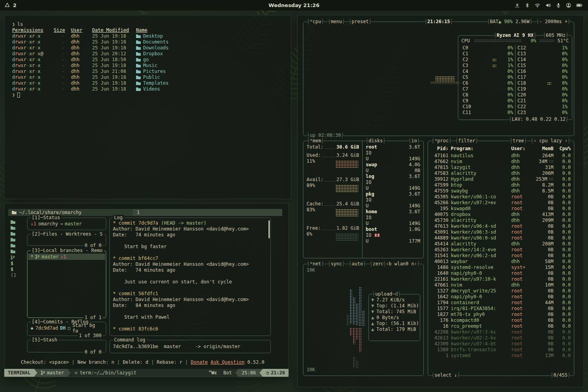  Describe the element at coordinates (360, 22) in the screenshot. I see `preset-button: ┤preset├` at that location.